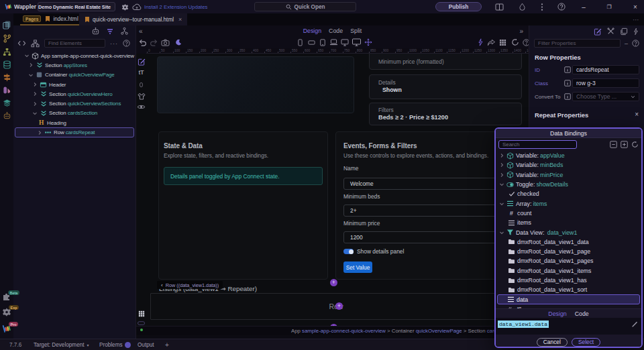  Describe the element at coordinates (549, 83) in the screenshot. I see `class-label: Class` at that location.